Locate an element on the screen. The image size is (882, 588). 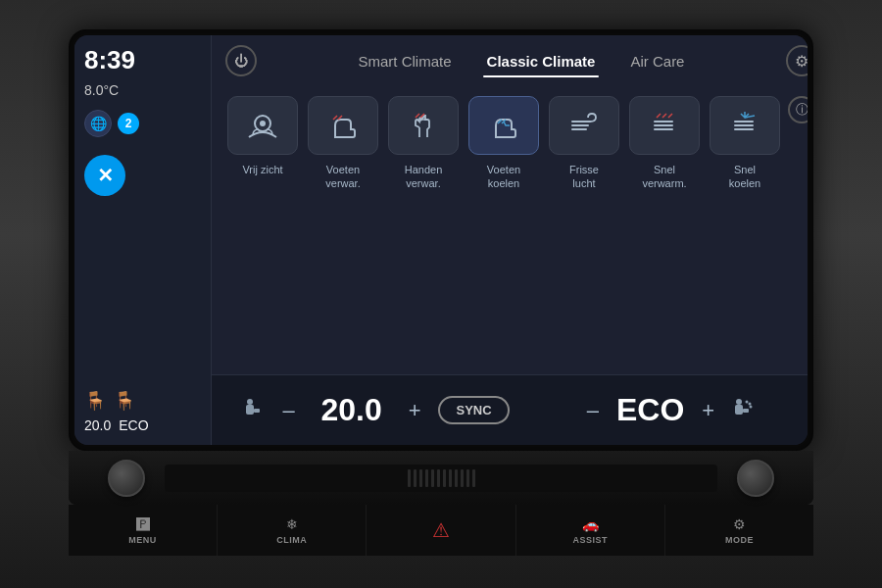
menu-label: MENU is located at coordinates (143, 540).